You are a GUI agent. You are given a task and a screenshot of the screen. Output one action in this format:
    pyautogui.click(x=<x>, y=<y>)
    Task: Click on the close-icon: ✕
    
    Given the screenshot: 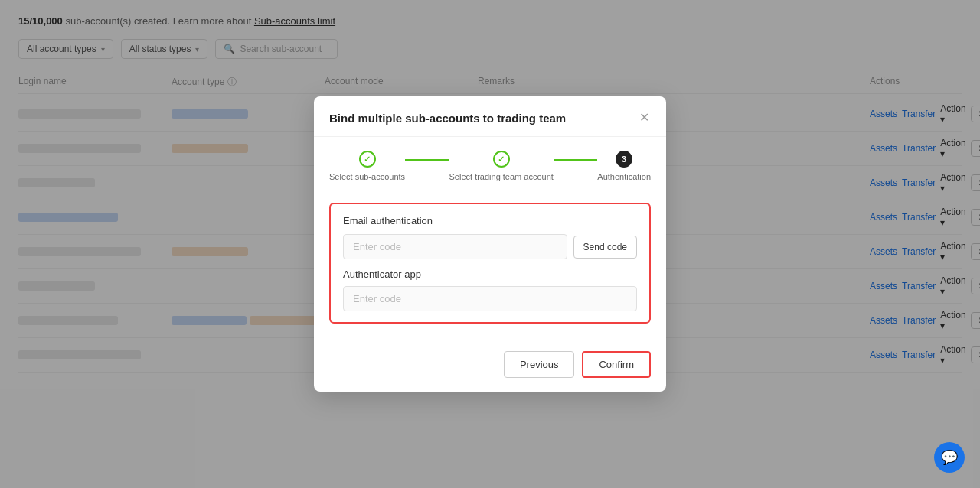 What is the action you would take?
    pyautogui.click(x=645, y=118)
    